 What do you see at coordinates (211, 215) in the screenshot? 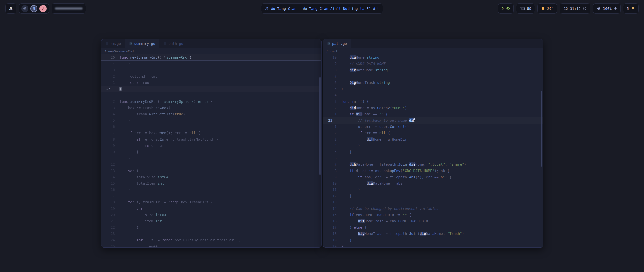
I see `code-line: 20 size int64` at bounding box center [211, 215].